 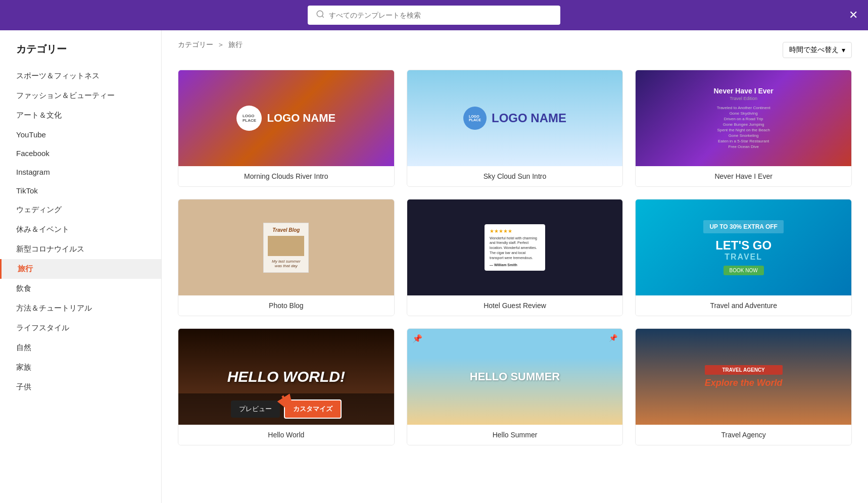 What do you see at coordinates (515, 128) in the screenshot?
I see `template-card-sky-cloud: LOGOPLACE LOGO NAME Sky Cloud Sun Intro` at bounding box center [515, 128].